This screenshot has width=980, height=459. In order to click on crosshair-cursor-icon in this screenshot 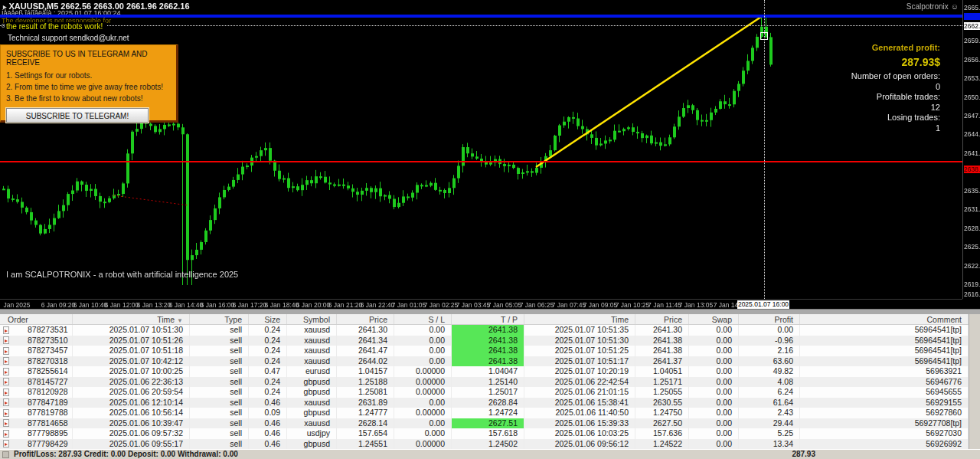, I will do `click(764, 36)`.